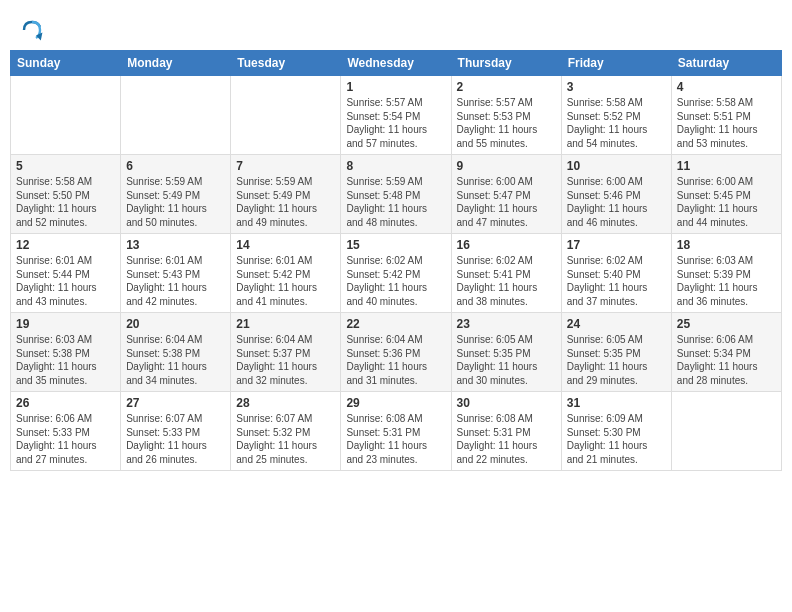 Image resolution: width=792 pixels, height=612 pixels. Describe the element at coordinates (616, 245) in the screenshot. I see `day-number: 17` at that location.